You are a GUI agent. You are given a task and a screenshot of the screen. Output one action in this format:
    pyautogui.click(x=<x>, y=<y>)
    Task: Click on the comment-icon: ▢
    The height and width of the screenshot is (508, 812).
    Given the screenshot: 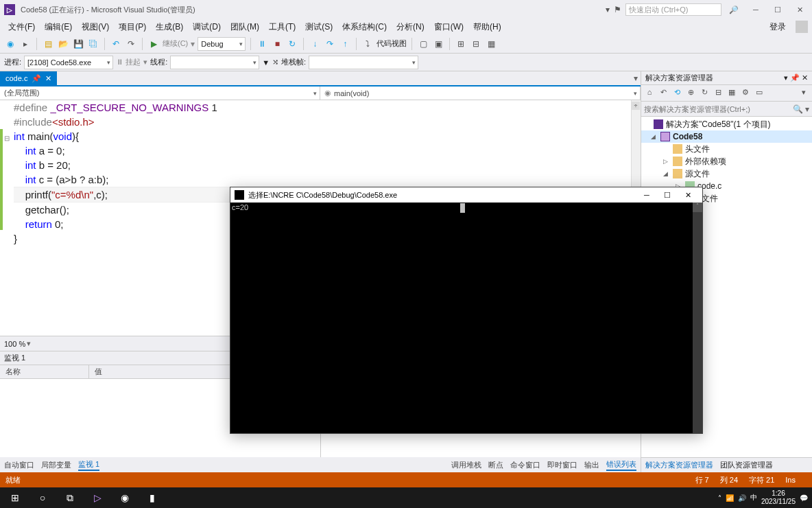 What is the action you would take?
    pyautogui.click(x=423, y=44)
    